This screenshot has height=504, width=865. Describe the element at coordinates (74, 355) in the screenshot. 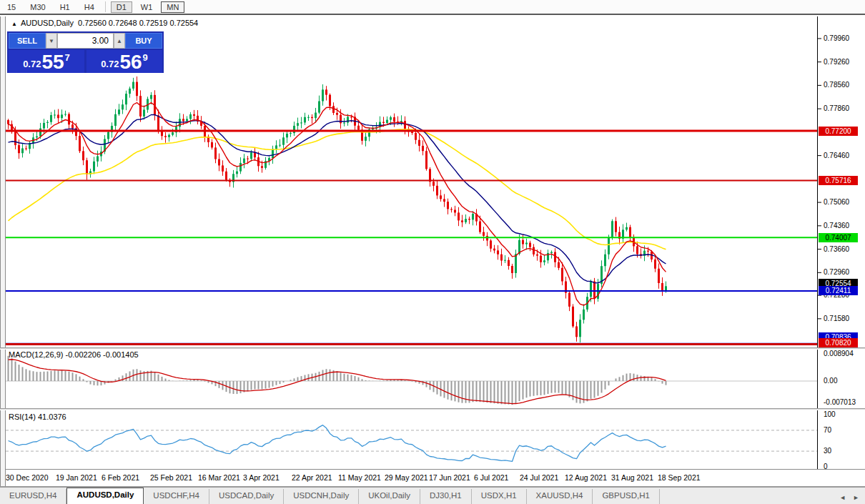

I see `macd-label: MACD(12,26,9) -0.002206 -0.001405` at that location.